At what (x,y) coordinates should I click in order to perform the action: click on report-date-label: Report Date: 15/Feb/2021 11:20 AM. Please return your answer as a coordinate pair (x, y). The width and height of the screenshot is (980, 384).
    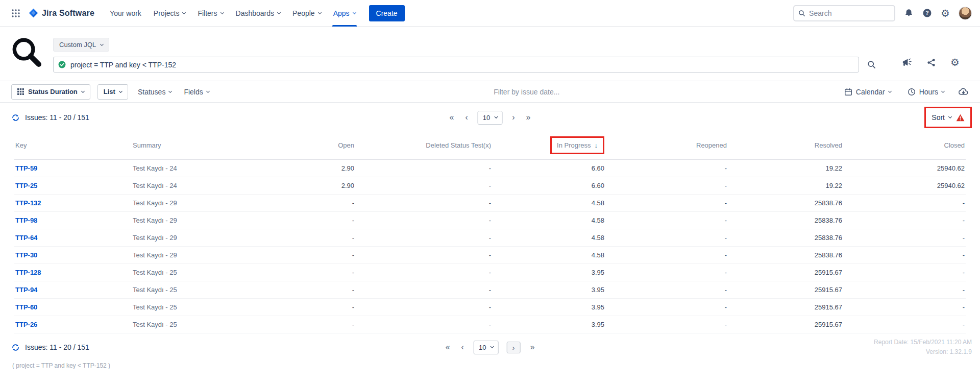
    Looking at the image, I should click on (923, 342).